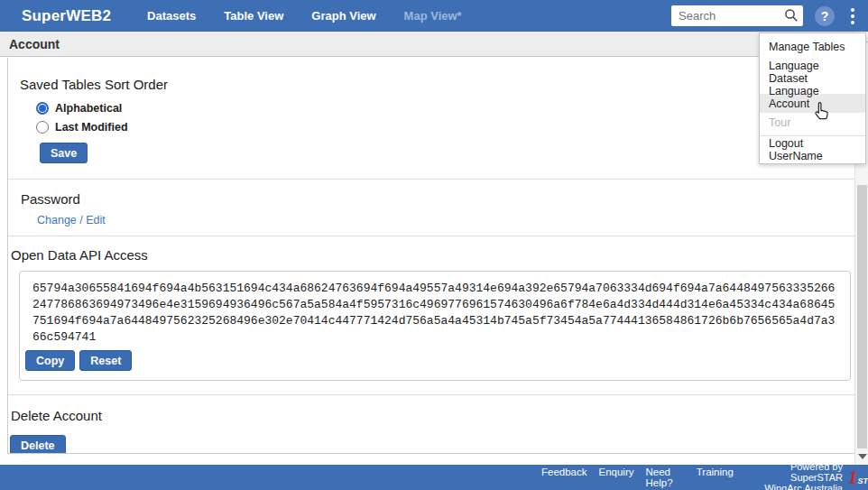 This screenshot has height=490, width=868. Describe the element at coordinates (715, 477) in the screenshot. I see `footer-link-training: Training` at that location.